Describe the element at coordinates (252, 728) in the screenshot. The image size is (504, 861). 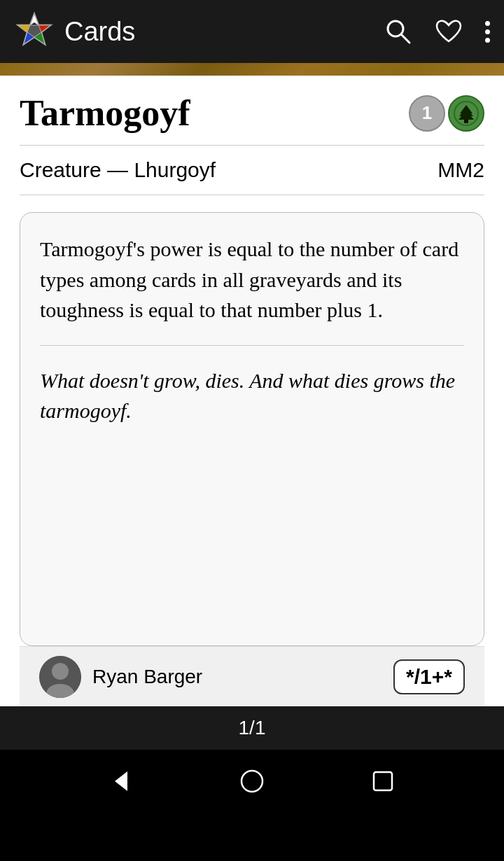
I see `page-counter-bar: 1/1` at that location.